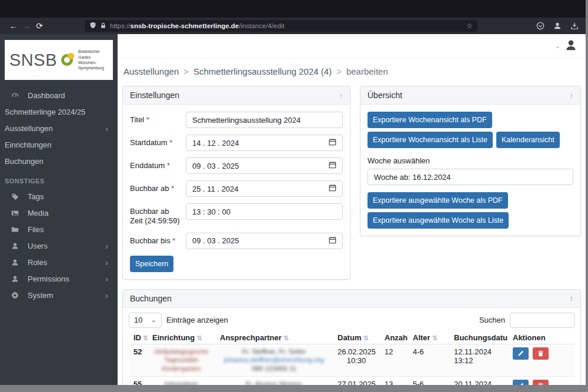 Image resolution: width=588 pixels, height=392 pixels. What do you see at coordinates (274, 360) in the screenshot?
I see `ansprechpartner-cell: Fr. Steffner, Fr. Seiler johanna.steffne…` at bounding box center [274, 360].